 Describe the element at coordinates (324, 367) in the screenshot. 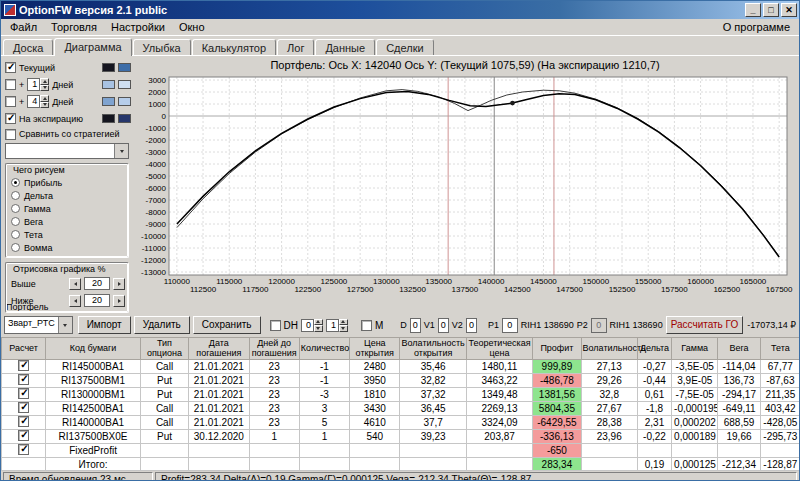

I see `cell-qty: -1` at that location.